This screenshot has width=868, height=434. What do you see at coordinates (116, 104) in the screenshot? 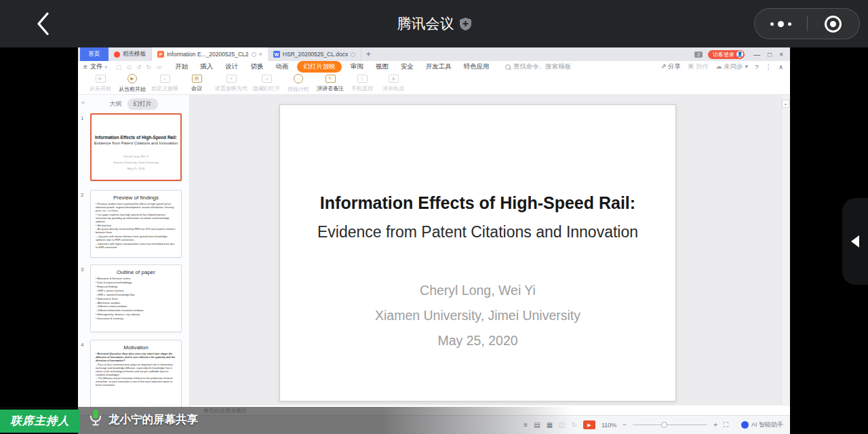
I see `tab-outline: 大纲` at bounding box center [116, 104].